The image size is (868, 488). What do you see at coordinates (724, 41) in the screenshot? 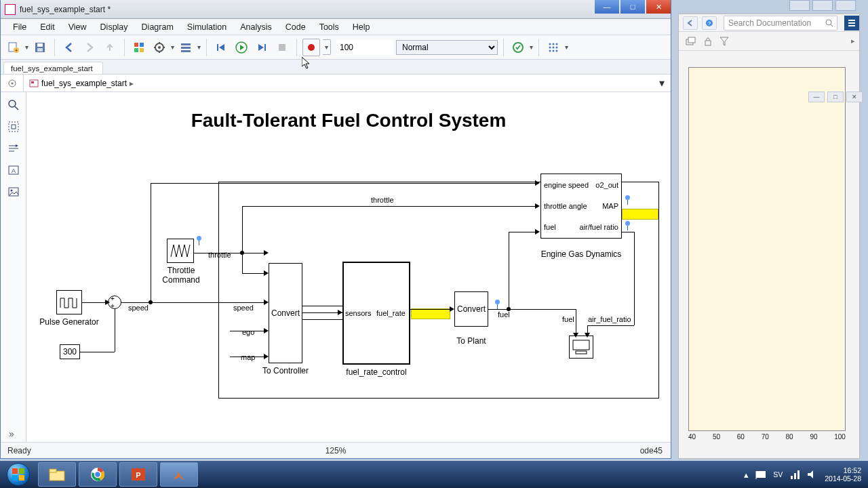
I see `figure-filter-icon` at bounding box center [724, 41].